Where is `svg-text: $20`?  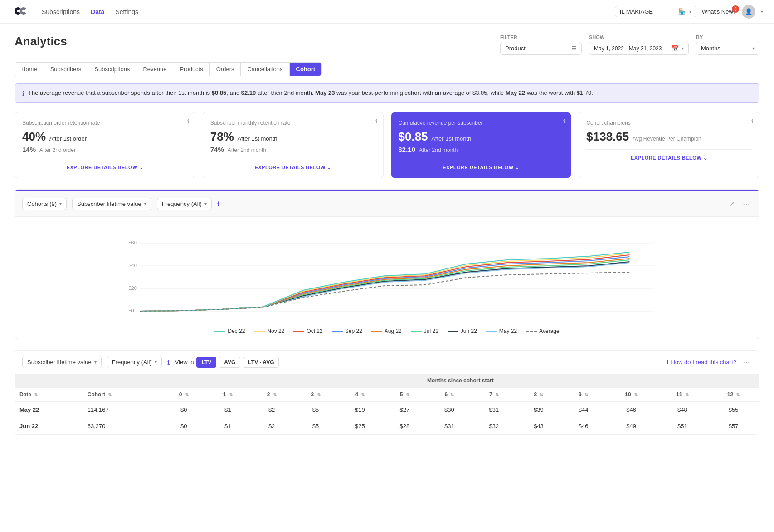 svg-text: $20 is located at coordinates (133, 288).